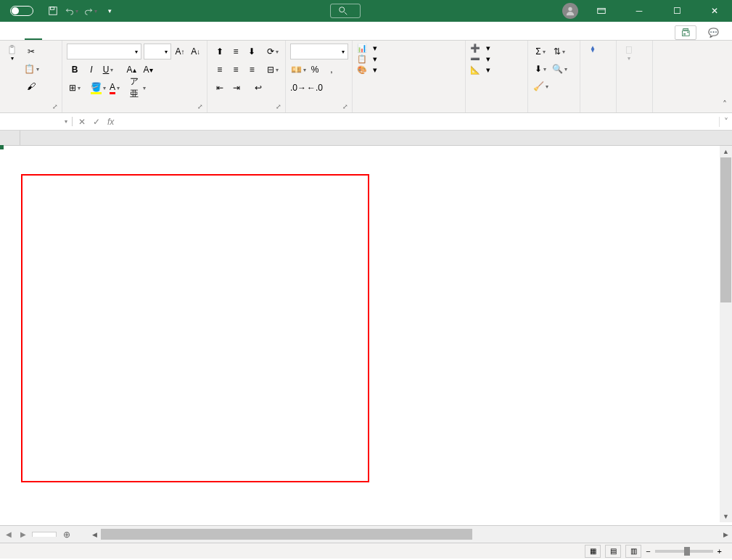 The height and width of the screenshot is (560, 732). I want to click on horizontal-scroll-thumb, so click(287, 534).